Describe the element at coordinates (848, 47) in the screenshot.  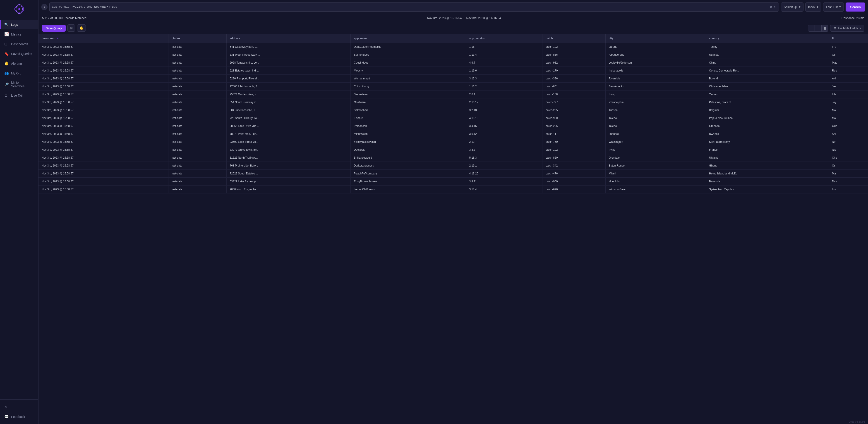
I see `cell-fi: Fre` at that location.